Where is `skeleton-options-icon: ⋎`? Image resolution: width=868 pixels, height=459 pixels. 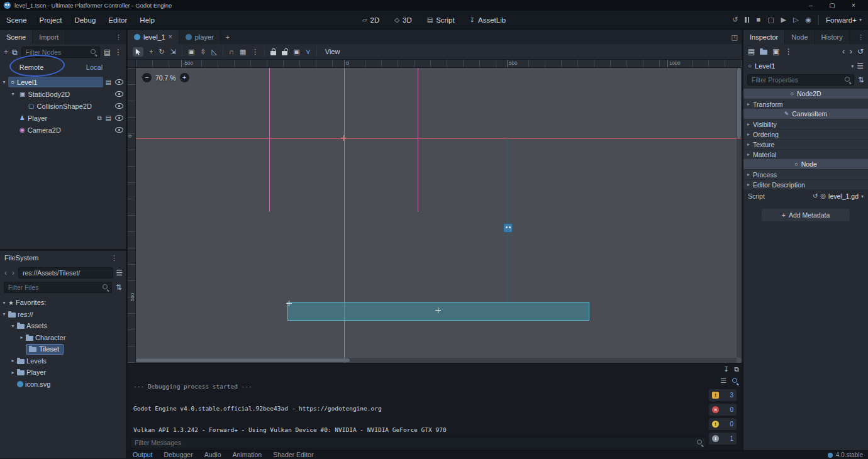
skeleton-options-icon: ⋎ is located at coordinates (308, 52).